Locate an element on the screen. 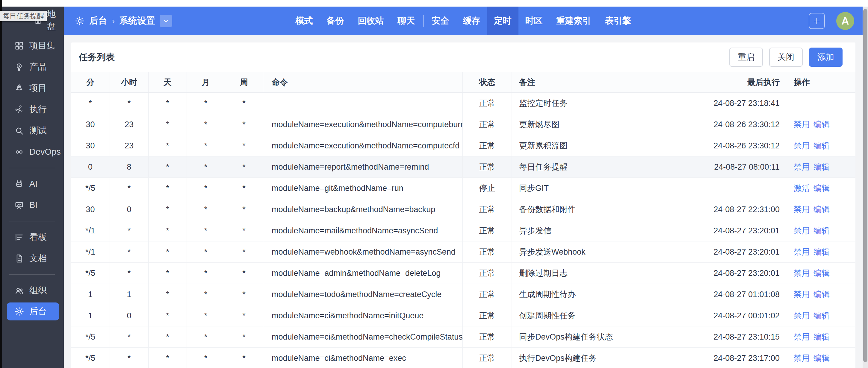 The width and height of the screenshot is (868, 368). cell-actions is located at coordinates (822, 103).